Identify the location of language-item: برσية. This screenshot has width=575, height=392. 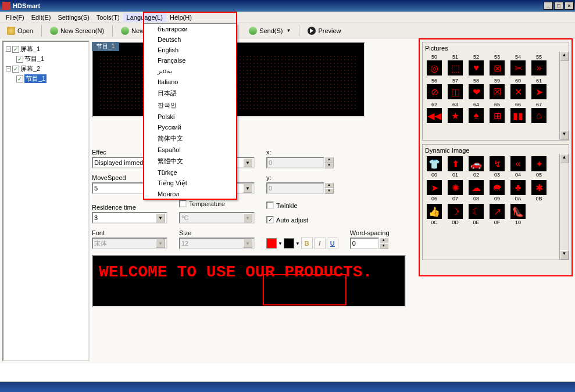
(190, 71).